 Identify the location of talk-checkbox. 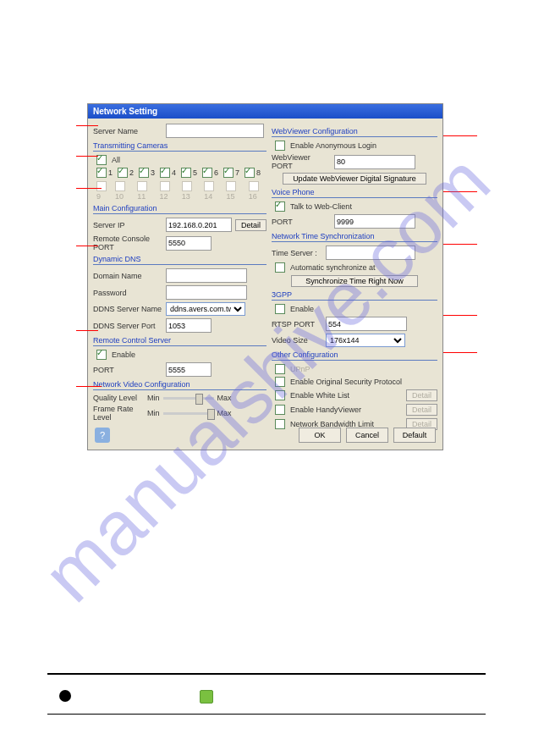
(280, 207).